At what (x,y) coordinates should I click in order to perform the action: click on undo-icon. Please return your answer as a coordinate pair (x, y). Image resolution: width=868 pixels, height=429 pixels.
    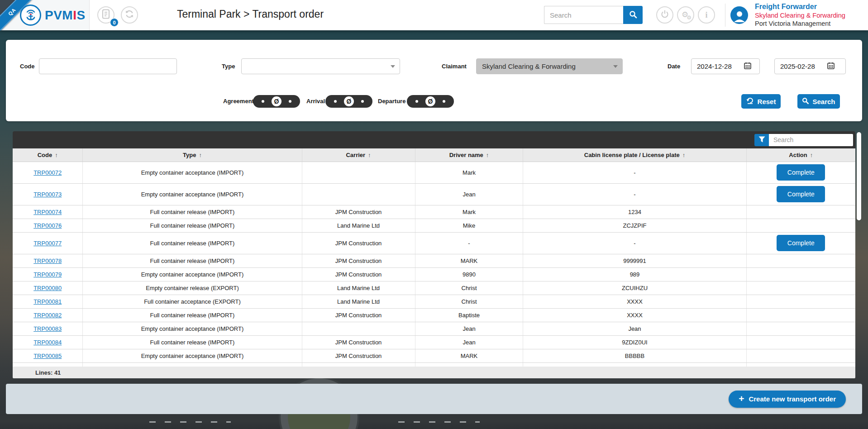
    Looking at the image, I should click on (750, 101).